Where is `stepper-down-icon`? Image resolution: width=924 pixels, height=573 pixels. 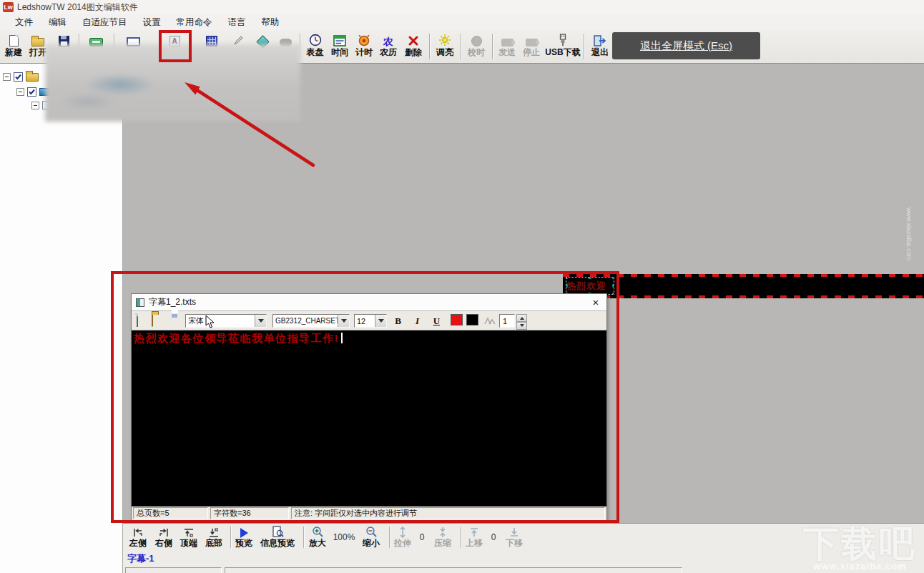
stepper-down-icon is located at coordinates (522, 326).